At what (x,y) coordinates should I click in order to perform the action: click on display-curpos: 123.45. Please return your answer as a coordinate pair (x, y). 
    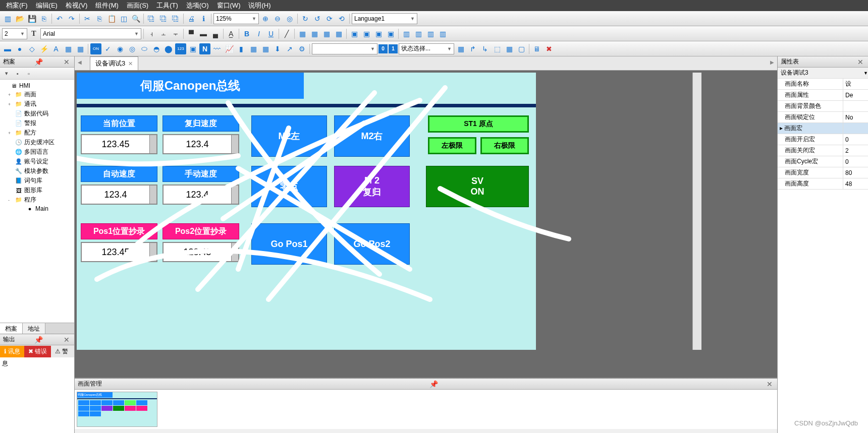
    Looking at the image, I should click on (119, 144).